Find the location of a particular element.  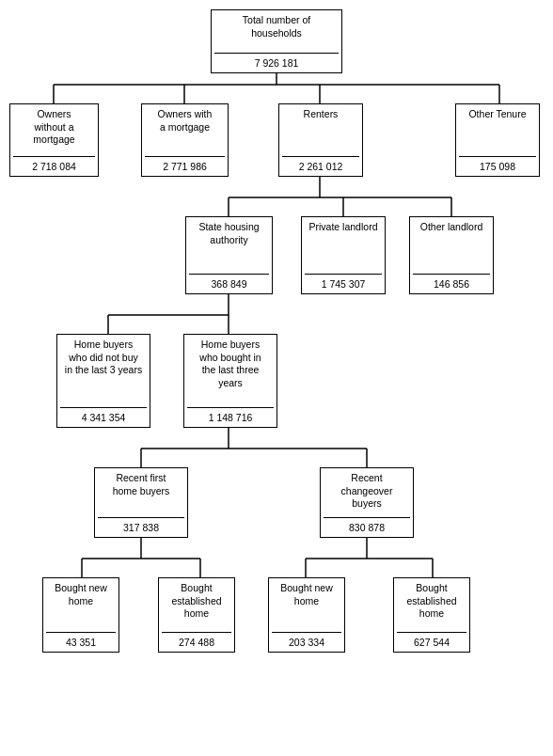

node-recent-first: Recent first home buyers 317 838 is located at coordinates (141, 502).